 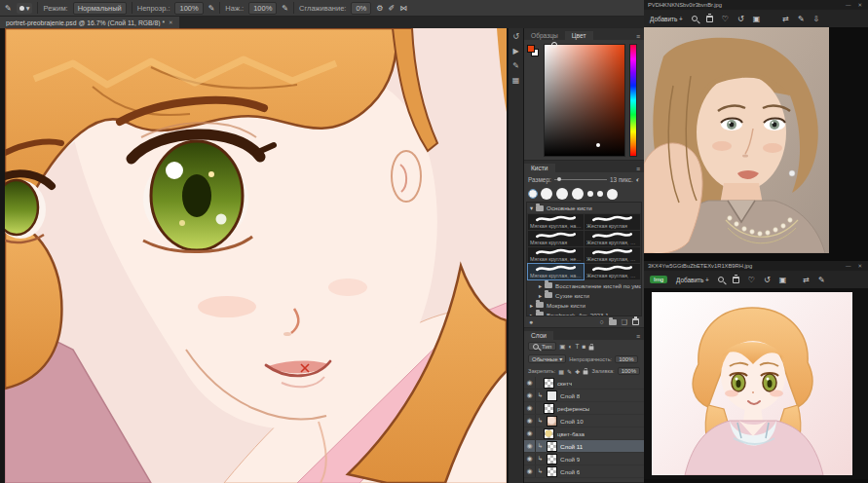 What do you see at coordinates (581, 179) in the screenshot?
I see `brush-size-slider` at bounding box center [581, 179].